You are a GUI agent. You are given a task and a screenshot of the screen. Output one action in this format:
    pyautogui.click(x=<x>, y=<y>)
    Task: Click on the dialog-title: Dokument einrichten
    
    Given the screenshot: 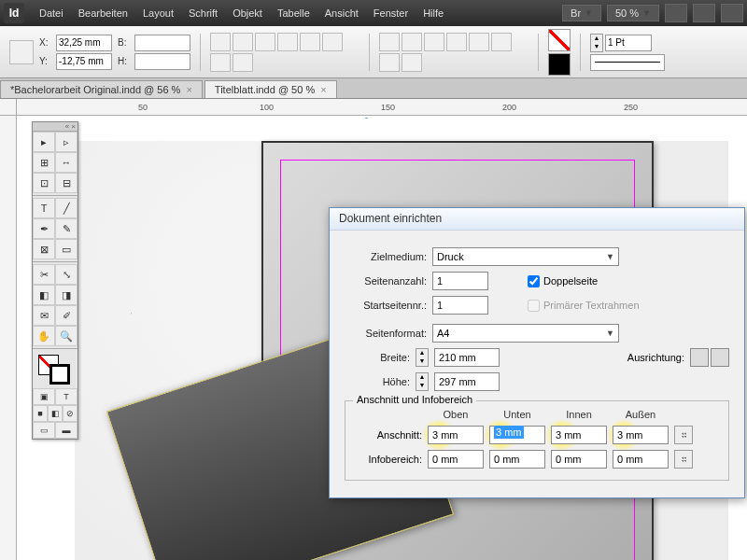 What is the action you would take?
    pyautogui.click(x=537, y=219)
    